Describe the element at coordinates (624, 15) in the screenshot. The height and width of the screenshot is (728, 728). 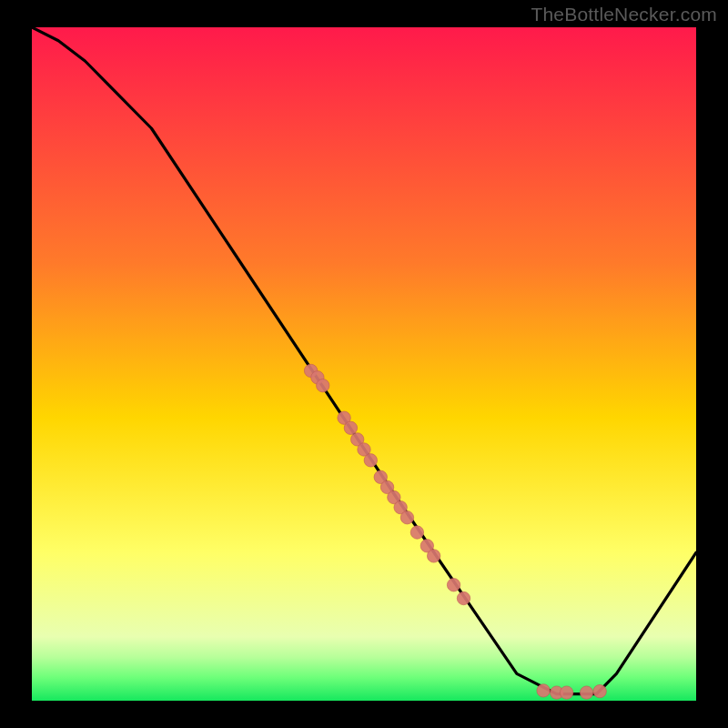
I see `watermark-label: TheBottleNecker.com` at that location.